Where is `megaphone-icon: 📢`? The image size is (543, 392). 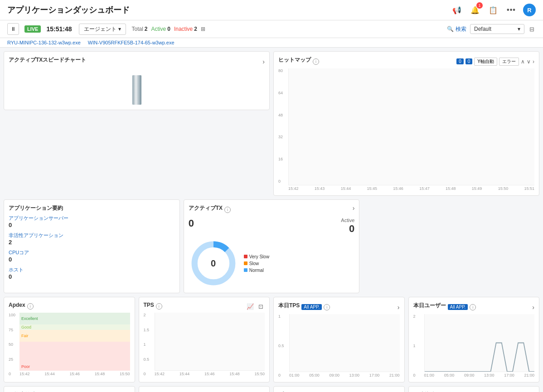
megaphone-icon: 📢 is located at coordinates (457, 10).